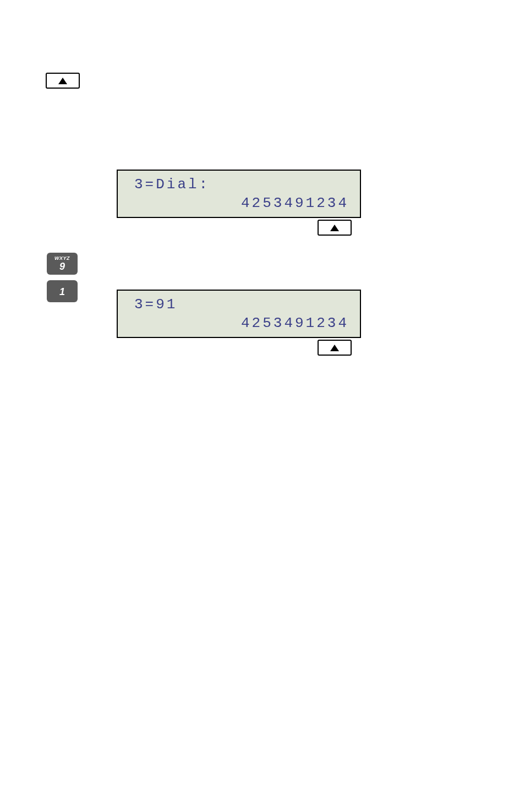 This screenshot has width=525, height=812. I want to click on lcd-screen-1: 3=Dial: 4253491234, so click(239, 194).